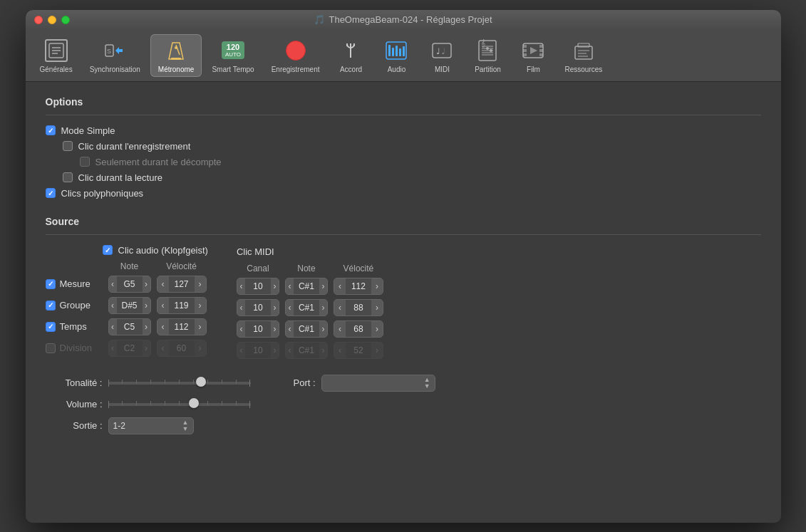  What do you see at coordinates (306, 350) in the screenshot?
I see `midi-division-note-stepper: ‹ C#1 ›` at bounding box center [306, 350].